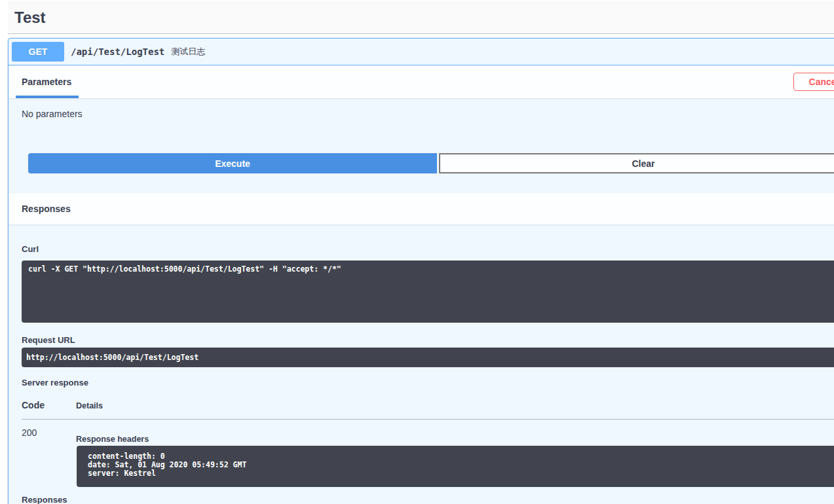  What do you see at coordinates (421, 209) in the screenshot?
I see `responses-section-header: Responses` at bounding box center [421, 209].